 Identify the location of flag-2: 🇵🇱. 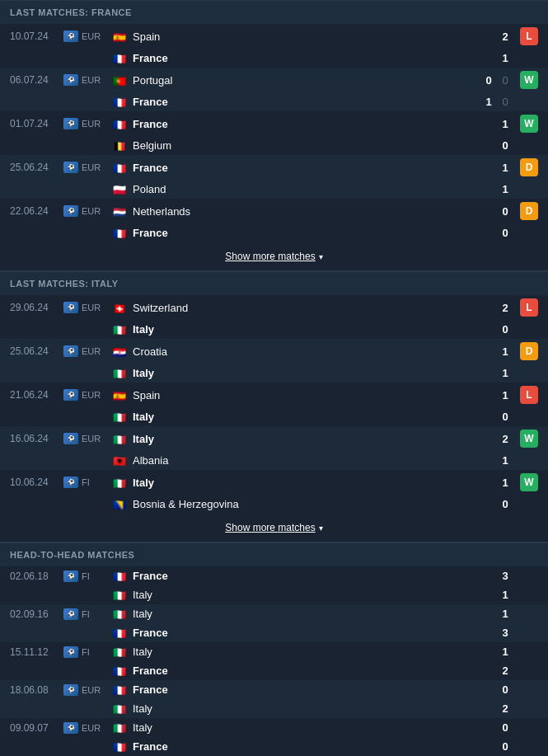
(120, 190).